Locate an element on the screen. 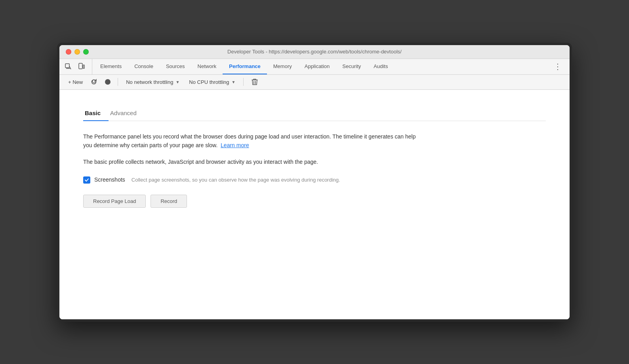 Image resolution: width=629 pixels, height=364 pixels. record-page-load-button: Record Page Load is located at coordinates (114, 201).